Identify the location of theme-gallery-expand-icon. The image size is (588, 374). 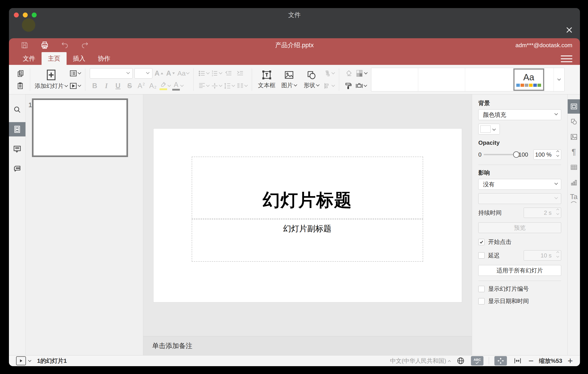
(559, 80).